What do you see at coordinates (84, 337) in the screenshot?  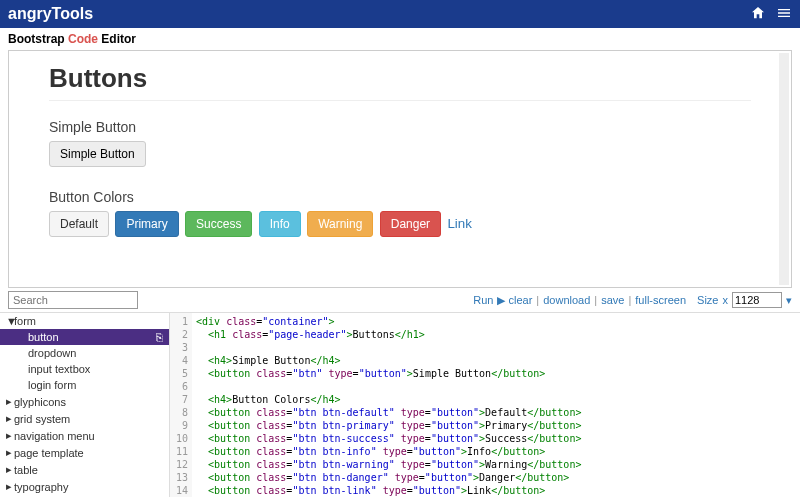 I see `tree-item-button: button⎘` at bounding box center [84, 337].